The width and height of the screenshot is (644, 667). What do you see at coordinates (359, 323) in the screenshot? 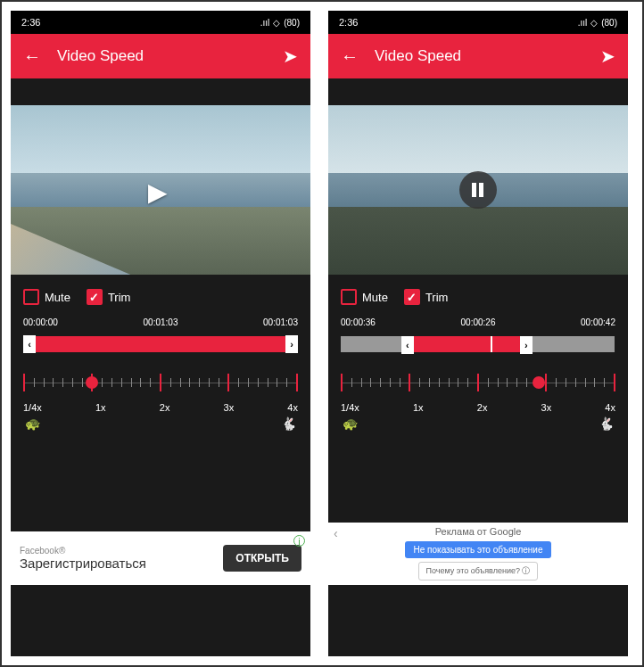
I see `time-start: 00:00:36` at bounding box center [359, 323].